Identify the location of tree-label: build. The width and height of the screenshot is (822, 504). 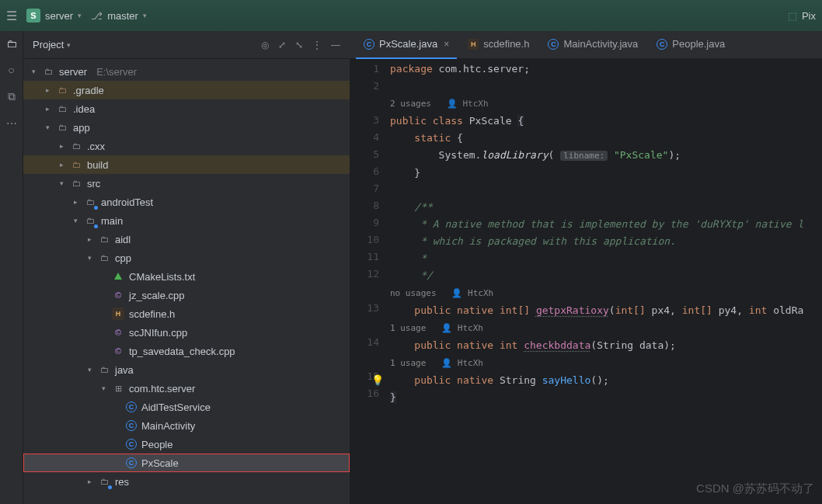
(98, 165).